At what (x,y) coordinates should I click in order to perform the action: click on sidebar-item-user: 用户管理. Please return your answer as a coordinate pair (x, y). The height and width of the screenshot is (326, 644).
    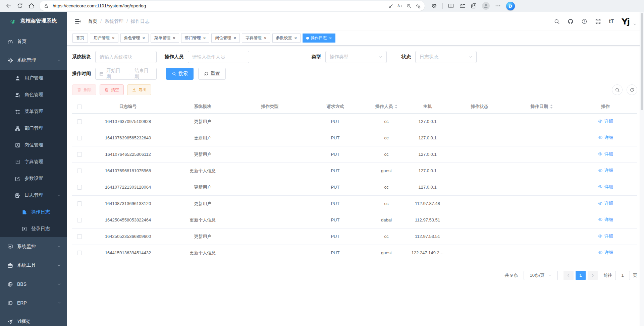
    Looking at the image, I should click on (34, 78).